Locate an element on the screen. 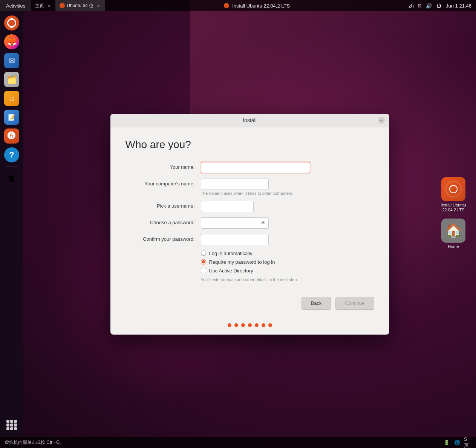 The image size is (476, 448). dialog-heading: Who are you? is located at coordinates (250, 145).